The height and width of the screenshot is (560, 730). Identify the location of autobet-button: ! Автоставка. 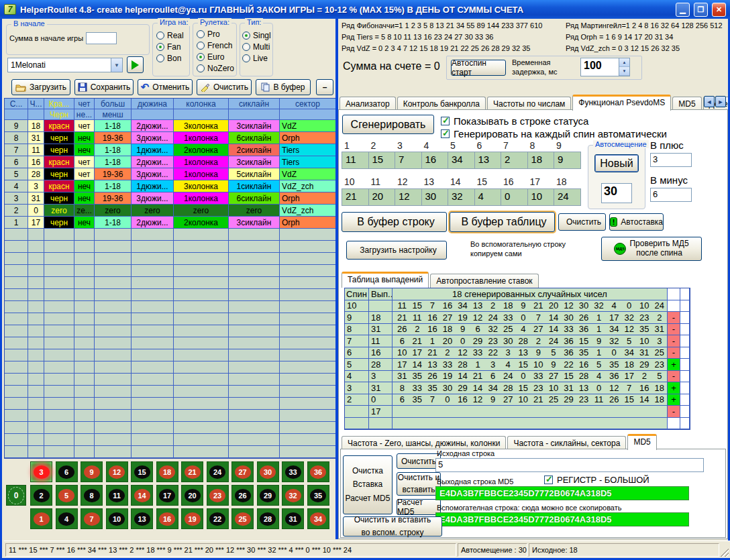
(636, 222).